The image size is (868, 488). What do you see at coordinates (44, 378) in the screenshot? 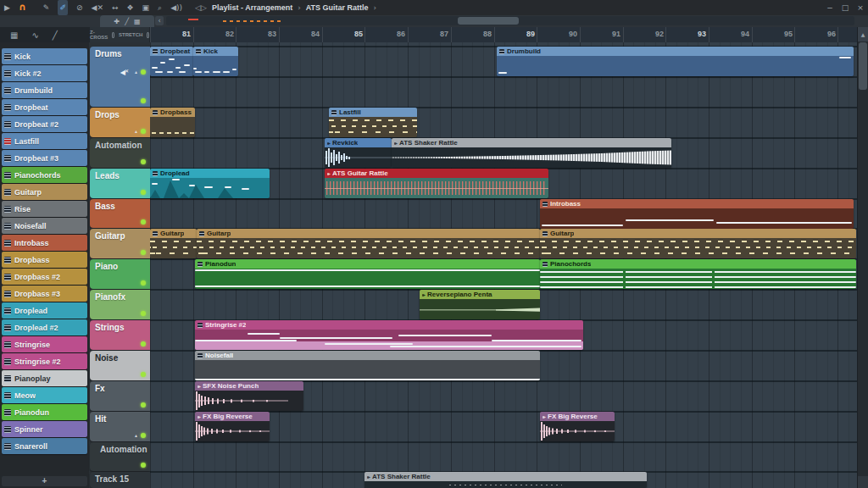
I see `pattern-item-pianoplay: Pianoplay` at bounding box center [44, 378].